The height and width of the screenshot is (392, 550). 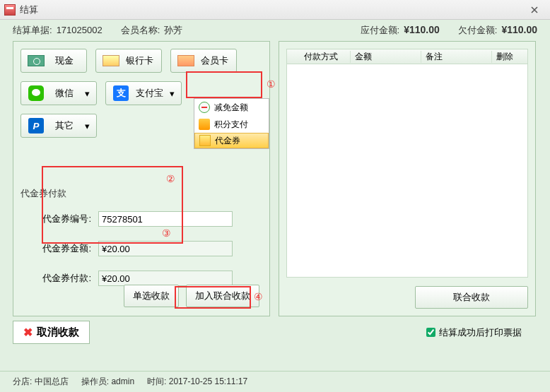 I want to click on voucher-pay-input, so click(x=165, y=278).